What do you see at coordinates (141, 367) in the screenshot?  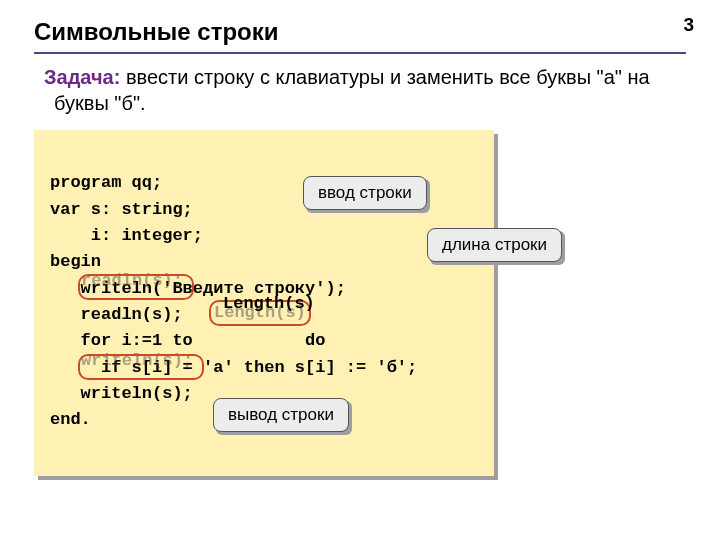 I see `highlight-writeln` at bounding box center [141, 367].